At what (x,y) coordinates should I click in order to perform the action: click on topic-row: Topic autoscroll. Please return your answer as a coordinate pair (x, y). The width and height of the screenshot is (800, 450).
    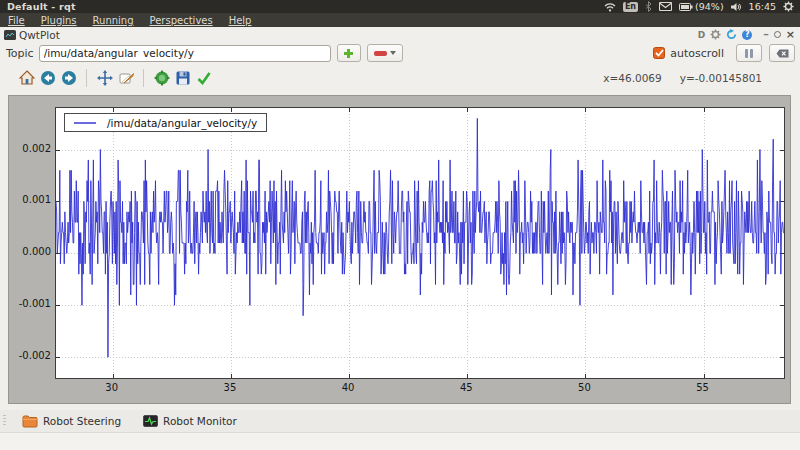
    Looking at the image, I should click on (400, 53).